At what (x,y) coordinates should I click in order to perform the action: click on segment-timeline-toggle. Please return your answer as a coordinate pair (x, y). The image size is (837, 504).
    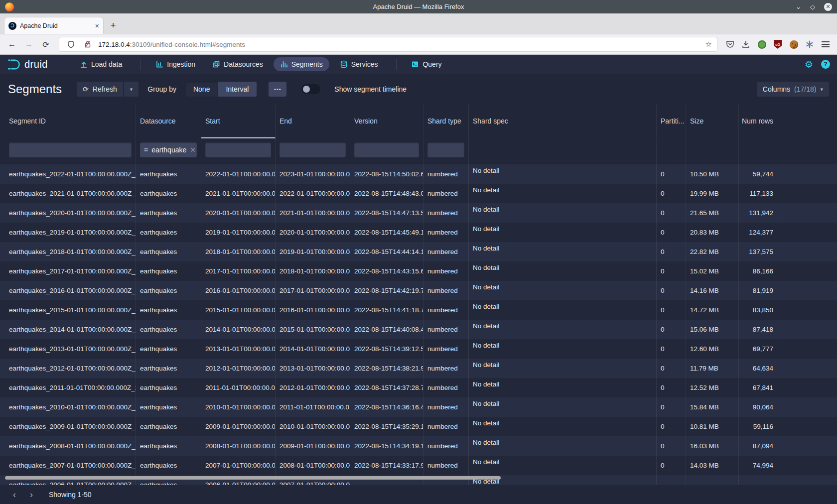
    Looking at the image, I should click on (311, 89).